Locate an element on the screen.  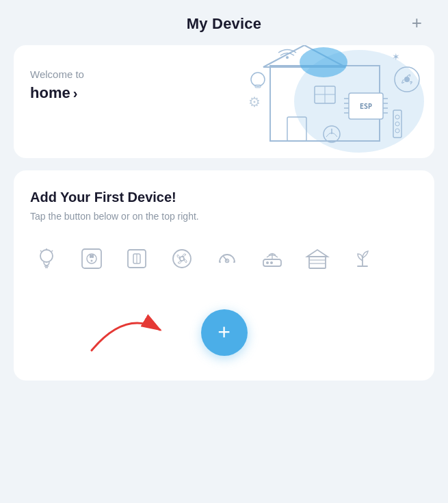
header-add-button: + is located at coordinates (417, 23).